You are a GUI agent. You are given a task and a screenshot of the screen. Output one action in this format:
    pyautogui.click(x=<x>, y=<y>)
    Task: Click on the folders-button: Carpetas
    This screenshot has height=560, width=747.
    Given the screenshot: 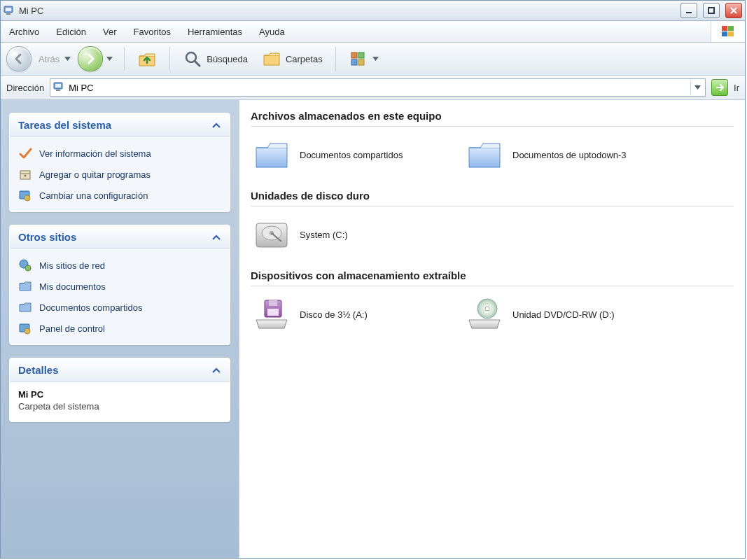 What is the action you would take?
    pyautogui.click(x=293, y=59)
    